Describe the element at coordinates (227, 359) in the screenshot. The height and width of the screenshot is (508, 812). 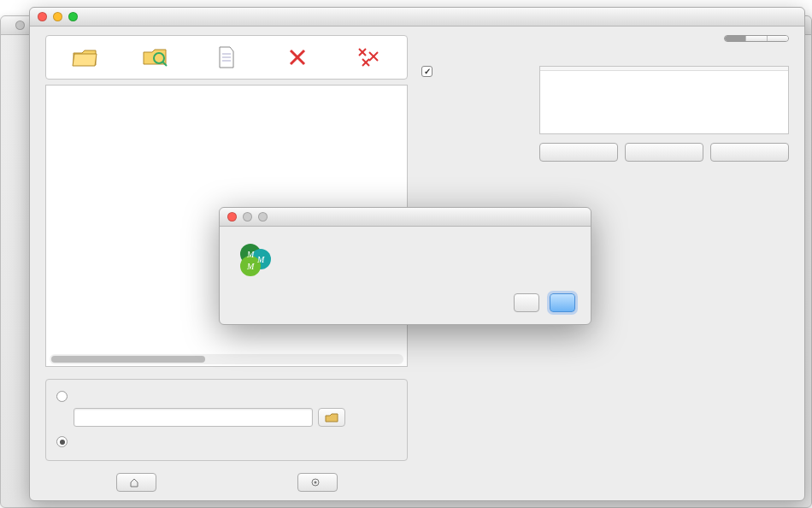
I see `horizontal-scrollbar` at that location.